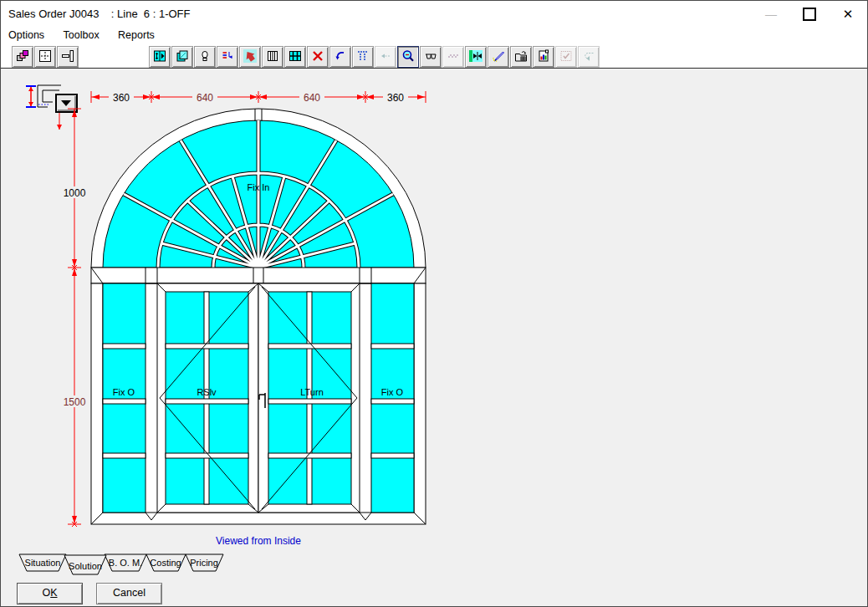 Image resolution: width=868 pixels, height=607 pixels. I want to click on hardware-lock-icon, so click(205, 56).